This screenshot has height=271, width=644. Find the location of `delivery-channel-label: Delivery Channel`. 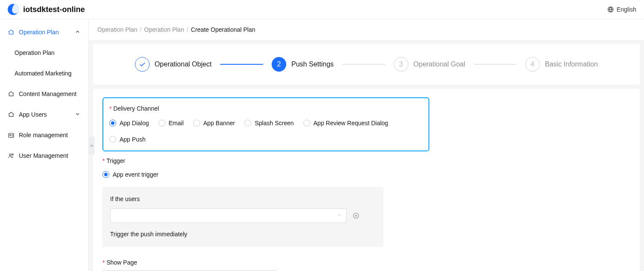

delivery-channel-label: Delivery Channel is located at coordinates (134, 108).